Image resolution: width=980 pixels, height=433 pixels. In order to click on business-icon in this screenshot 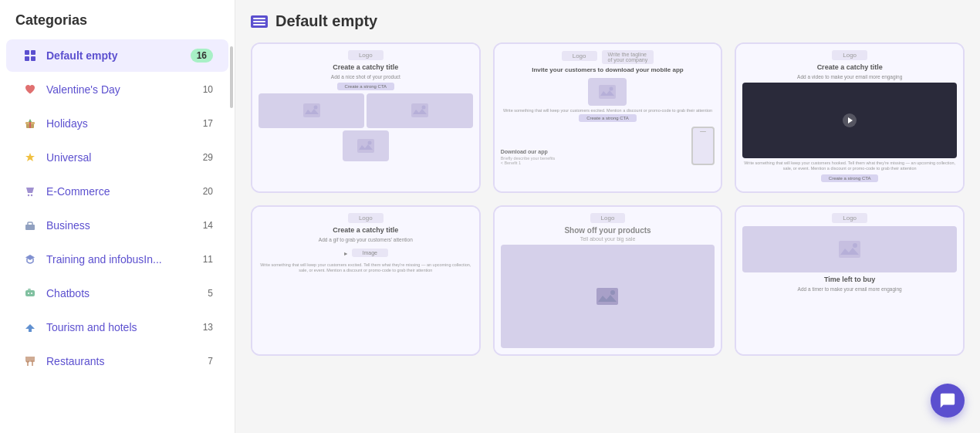, I will do `click(30, 225)`.